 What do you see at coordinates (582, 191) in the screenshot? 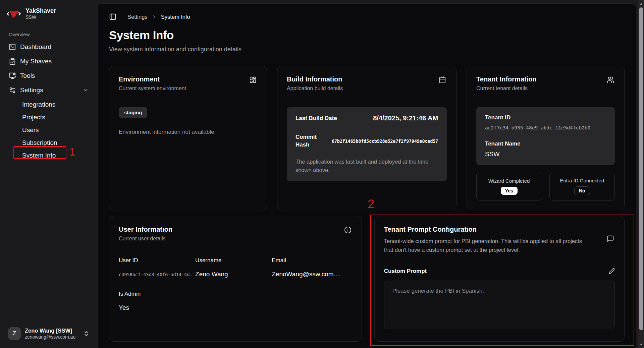
I see `entra-id-connected-badge: No` at bounding box center [582, 191].